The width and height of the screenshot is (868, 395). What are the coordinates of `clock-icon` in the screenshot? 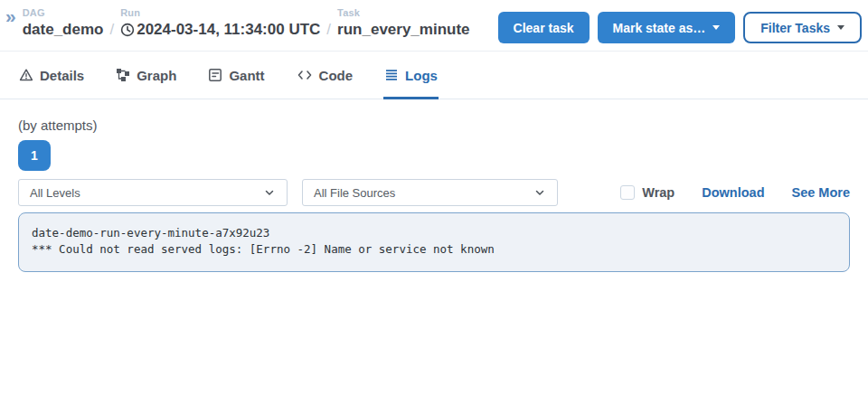 It's located at (127, 30).